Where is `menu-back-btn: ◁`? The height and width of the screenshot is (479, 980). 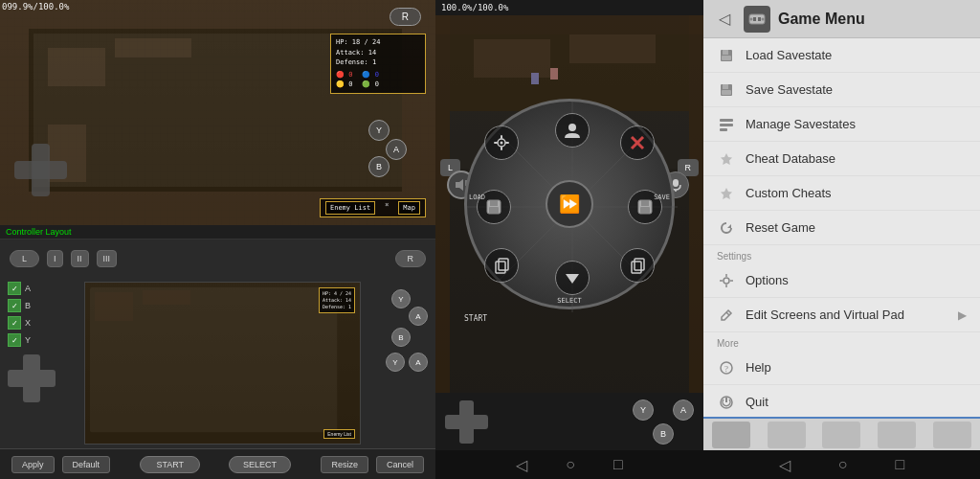
menu-back-btn: ◁ is located at coordinates (724, 19).